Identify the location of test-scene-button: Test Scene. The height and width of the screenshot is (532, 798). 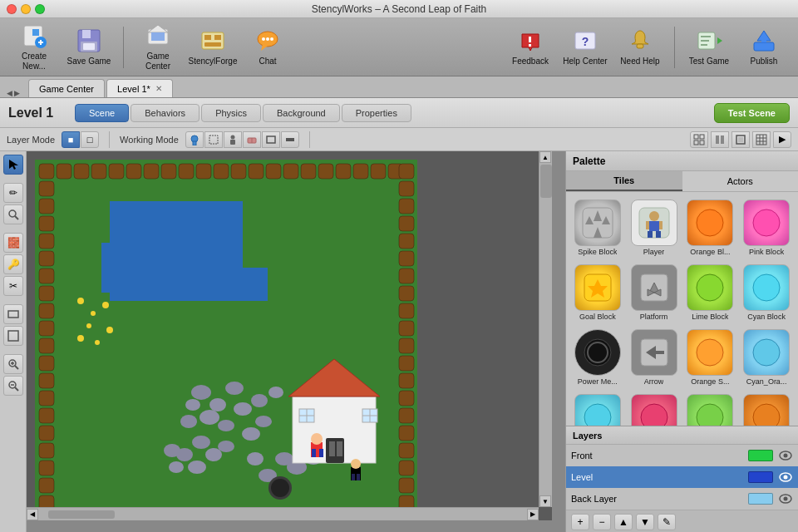
(751, 113).